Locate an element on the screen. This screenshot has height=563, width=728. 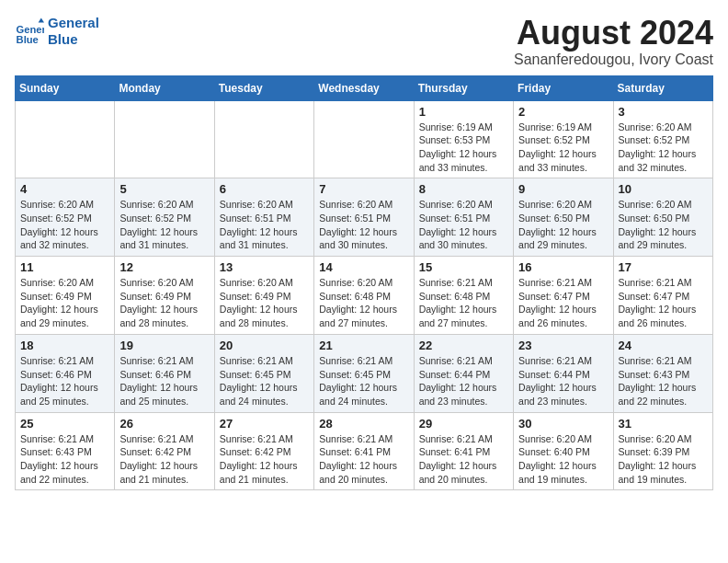
calendar-cell: 24Sunrise: 6:21 AM Sunset: 6:43 PM Dayli… is located at coordinates (663, 373).